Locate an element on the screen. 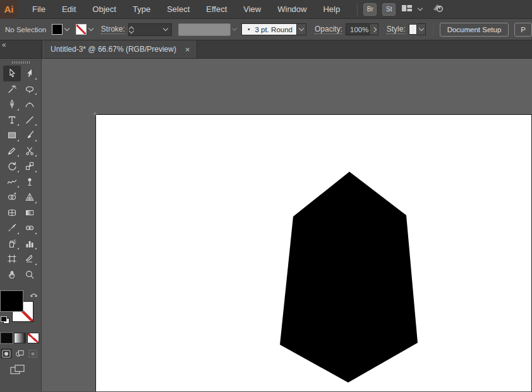 The height and width of the screenshot is (392, 532). opacity-field: 100% is located at coordinates (358, 29).